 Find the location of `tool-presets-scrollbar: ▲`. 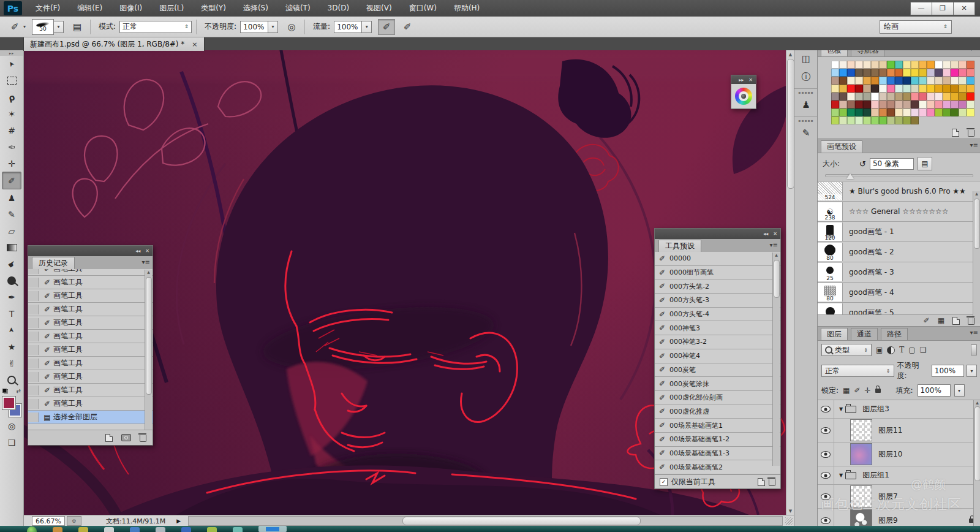

tool-presets-scrollbar: ▲ is located at coordinates (776, 359).